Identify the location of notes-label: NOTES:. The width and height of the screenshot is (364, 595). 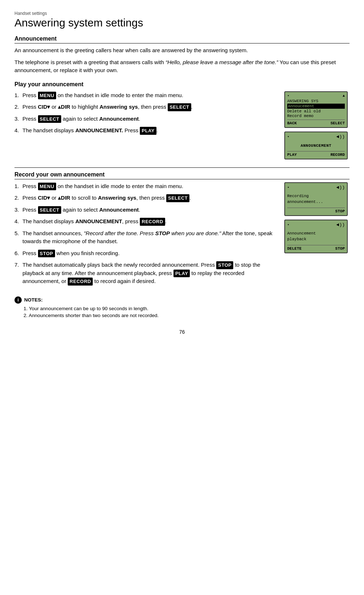
(33, 299).